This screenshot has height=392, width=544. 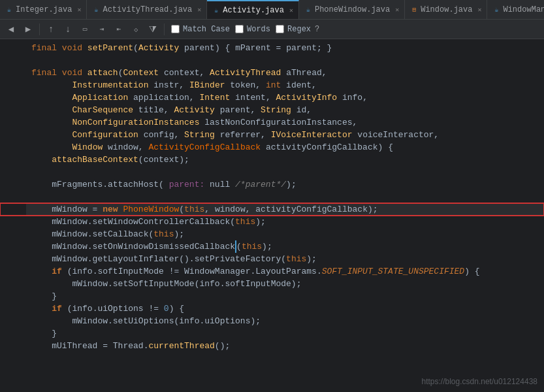 I want to click on watermark: https://blog.csdn.net/u012124438, so click(x=479, y=382).